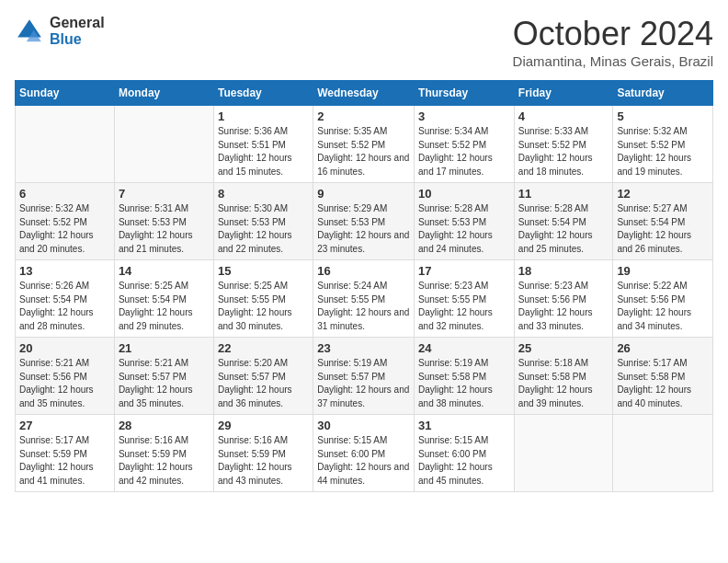  Describe the element at coordinates (364, 144) in the screenshot. I see `calendar-week-row: 1Sunrise: 5:36 AMSunset: 5:51 PMDaylight…` at that location.